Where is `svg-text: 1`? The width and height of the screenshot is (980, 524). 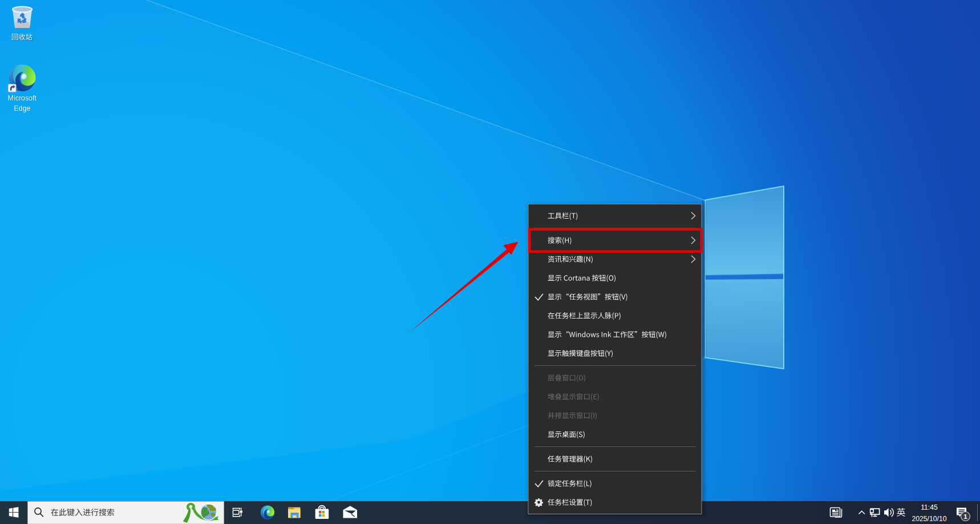
svg-text: 1 is located at coordinates (965, 517).